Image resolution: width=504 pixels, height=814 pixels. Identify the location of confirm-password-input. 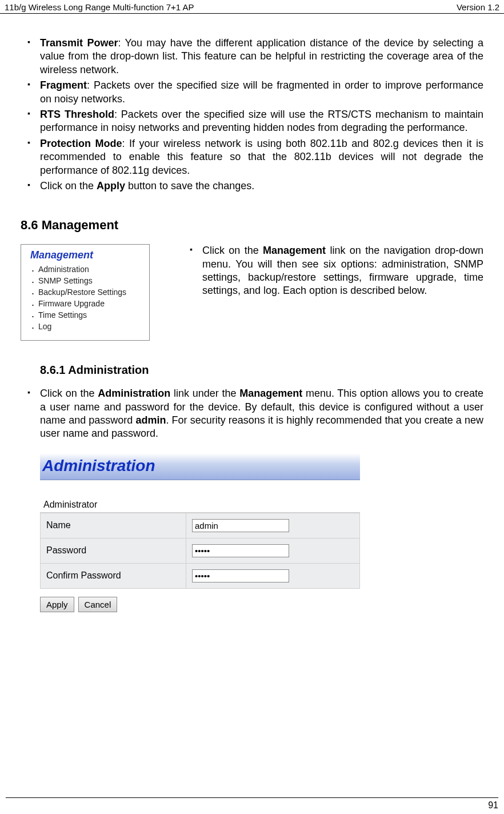
(241, 576).